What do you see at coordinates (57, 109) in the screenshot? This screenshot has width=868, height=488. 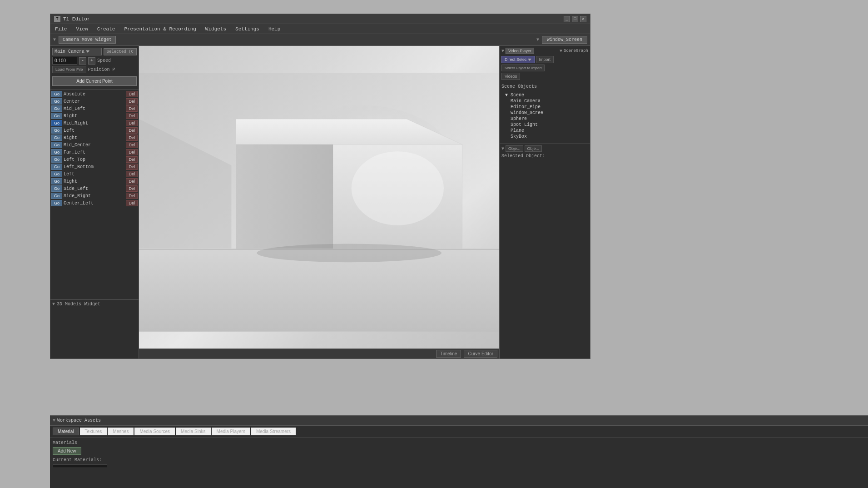 I see `go-button-2: Go` at bounding box center [57, 109].